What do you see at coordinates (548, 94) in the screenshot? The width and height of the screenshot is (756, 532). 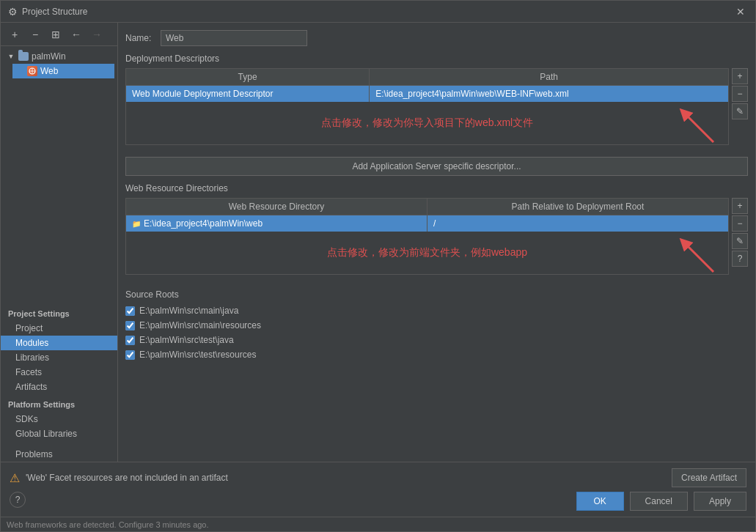 I see `path-cell: E:\idea_project4\palmWin\web\WEB-INF\web…` at bounding box center [548, 94].